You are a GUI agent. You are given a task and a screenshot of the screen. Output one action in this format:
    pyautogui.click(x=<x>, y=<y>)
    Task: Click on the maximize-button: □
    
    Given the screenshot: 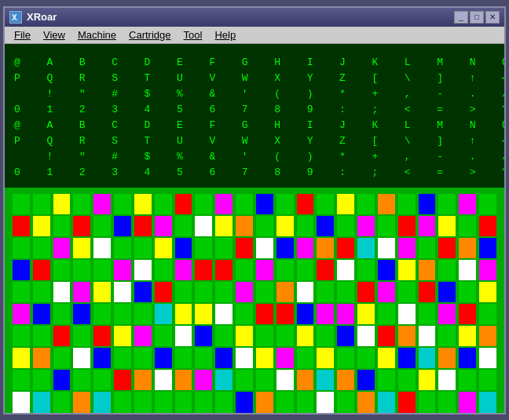 What is the action you would take?
    pyautogui.click(x=477, y=17)
    